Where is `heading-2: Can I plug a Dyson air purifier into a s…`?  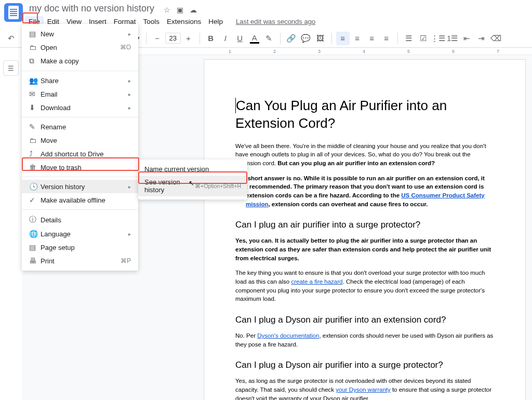
heading-2: Can I plug a Dyson air purifier into a s… is located at coordinates (365, 365).